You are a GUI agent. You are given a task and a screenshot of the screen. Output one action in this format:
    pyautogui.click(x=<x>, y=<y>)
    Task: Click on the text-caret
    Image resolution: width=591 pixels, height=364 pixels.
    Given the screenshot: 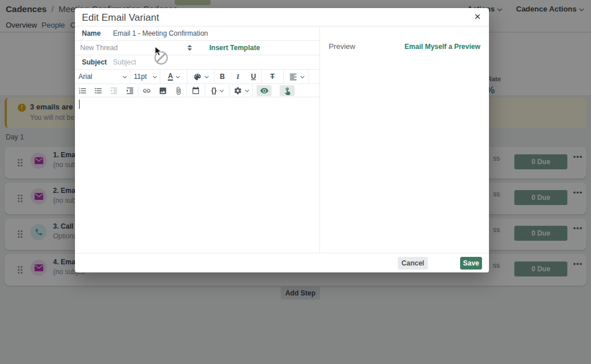 What is the action you would take?
    pyautogui.click(x=80, y=104)
    